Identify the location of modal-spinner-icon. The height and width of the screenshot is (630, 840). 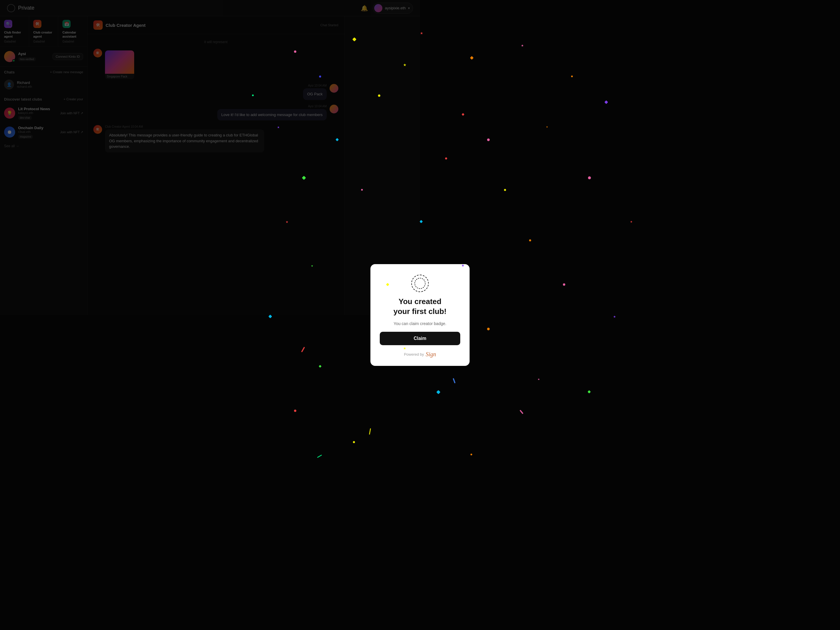
(415, 284).